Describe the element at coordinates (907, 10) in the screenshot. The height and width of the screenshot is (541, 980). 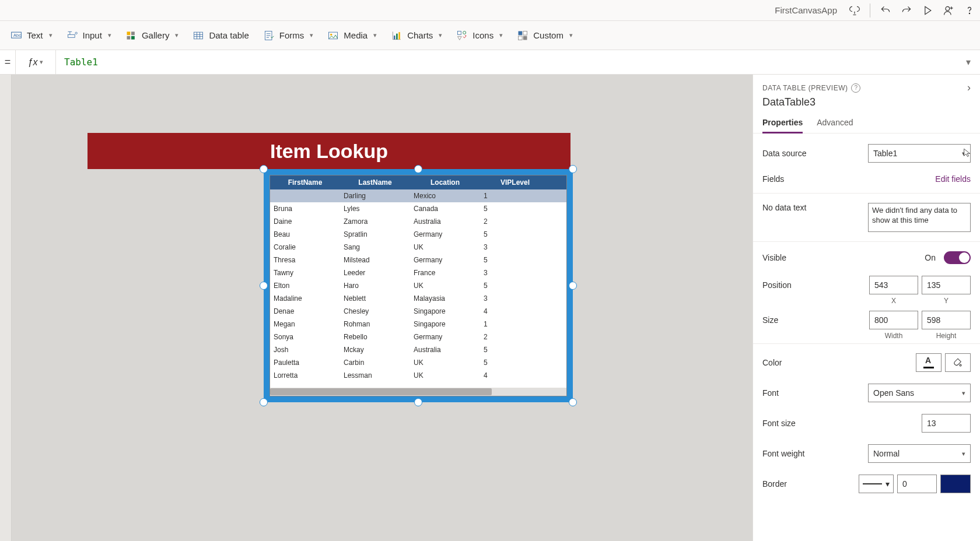
I see `redo-icon` at that location.